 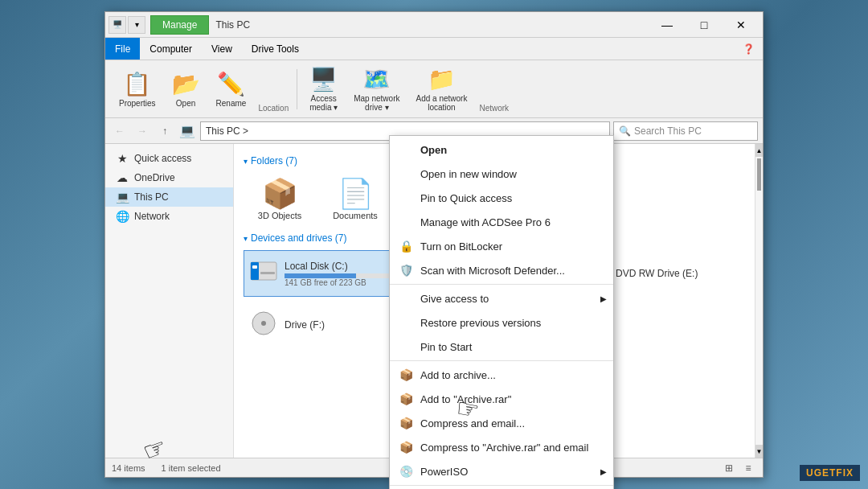 What do you see at coordinates (759, 301) in the screenshot?
I see `scroll-track` at bounding box center [759, 301].